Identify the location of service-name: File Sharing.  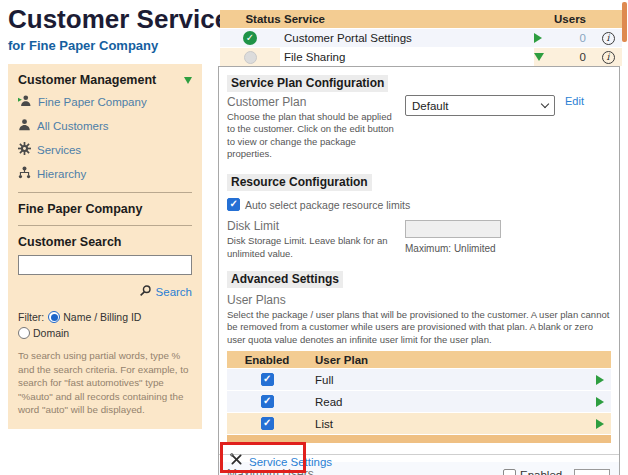
(407, 57).